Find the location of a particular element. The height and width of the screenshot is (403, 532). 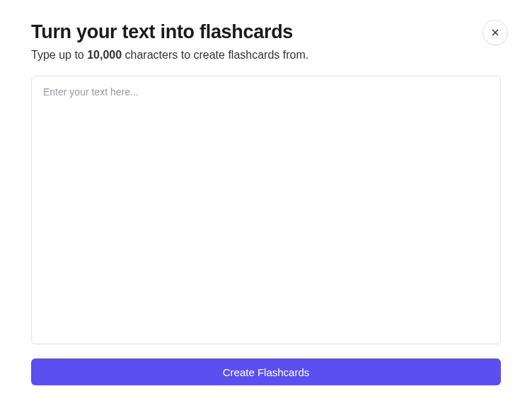

create-flashcards-button: Create Flashcards is located at coordinates (266, 372).